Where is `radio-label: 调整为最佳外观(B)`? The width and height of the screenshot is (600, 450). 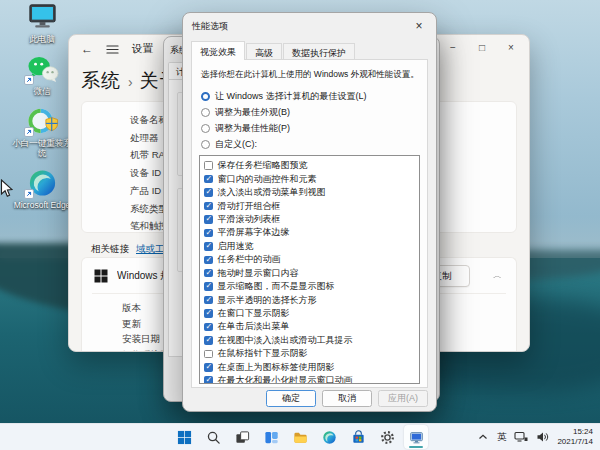
radio-label: 调整为最佳外观(B) is located at coordinates (252, 112).